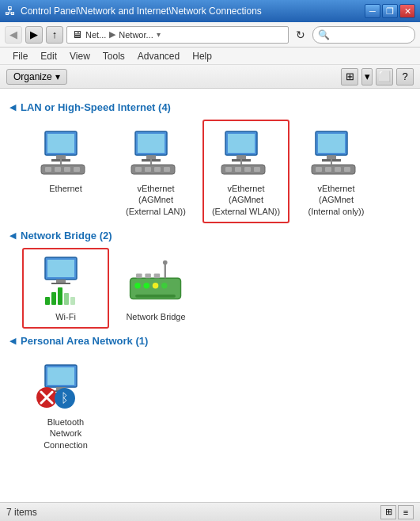  I want to click on lan-collapse-arrow: ◀, so click(13, 108).